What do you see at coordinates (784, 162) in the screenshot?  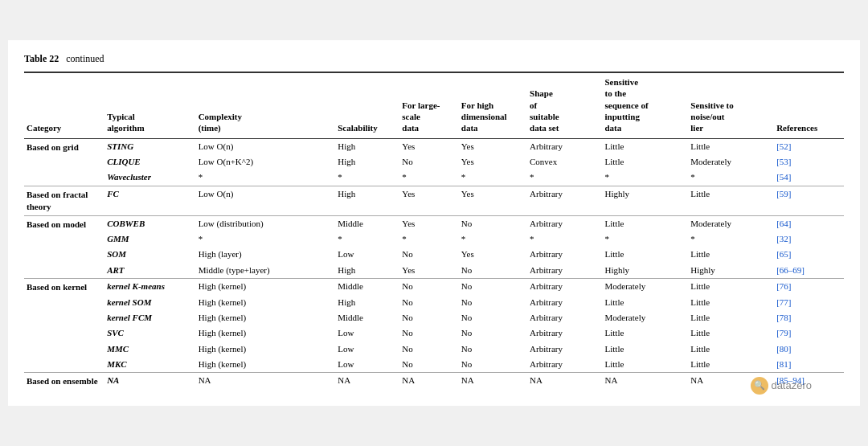 I see `ref-link: [53]` at bounding box center [784, 162].